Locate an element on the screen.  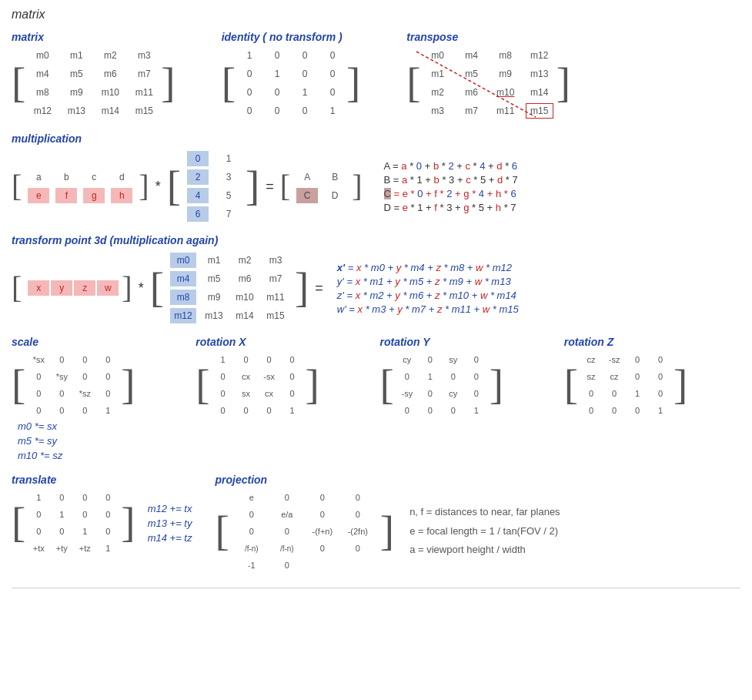
cell: a is located at coordinates (38, 177).